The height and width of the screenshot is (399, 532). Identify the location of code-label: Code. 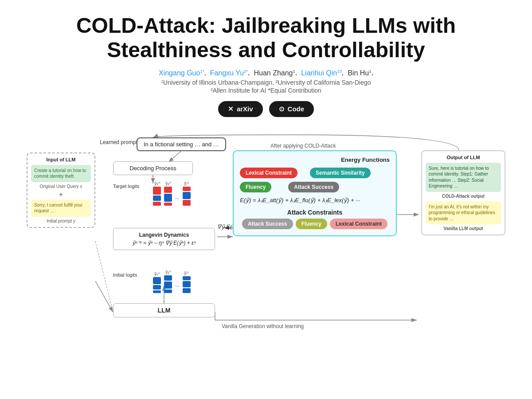
(296, 109).